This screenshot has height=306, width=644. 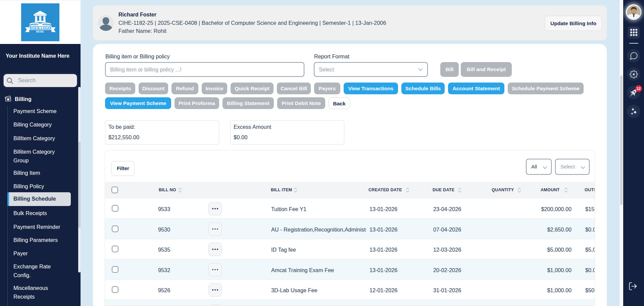 I want to click on svg-text: HERE, so click(x=40, y=32).